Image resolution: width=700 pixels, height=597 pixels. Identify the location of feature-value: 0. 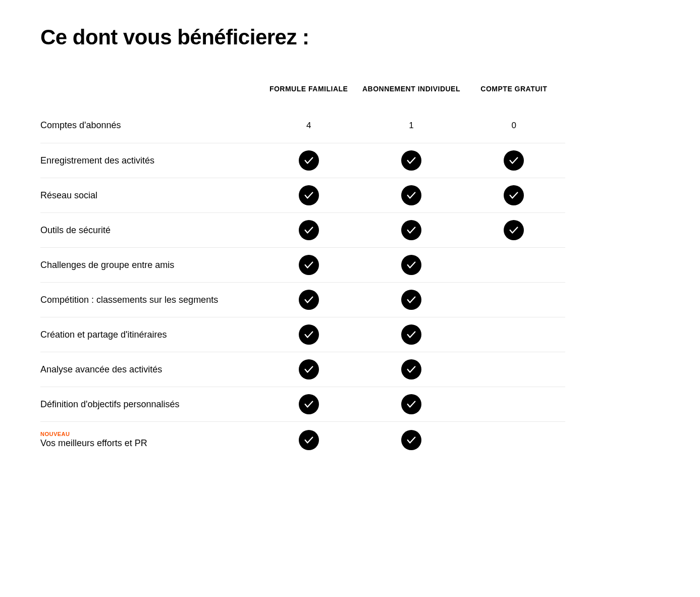
(514, 126).